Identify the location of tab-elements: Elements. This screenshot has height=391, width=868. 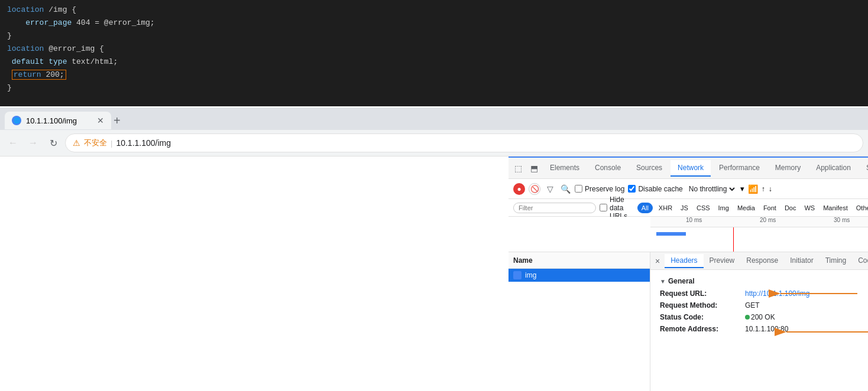
(565, 168).